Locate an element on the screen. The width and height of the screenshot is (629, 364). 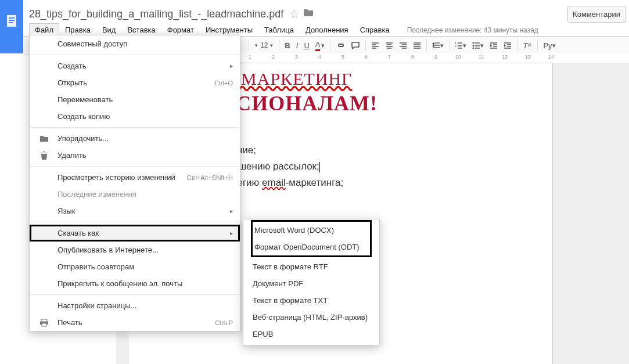
ruler-mark: 4 is located at coordinates (319, 57).